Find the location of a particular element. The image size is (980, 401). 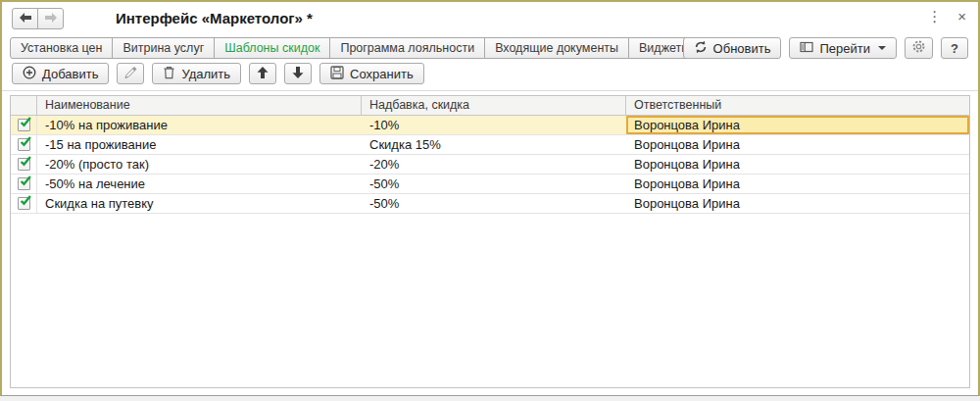

close-icon: × is located at coordinates (962, 17).